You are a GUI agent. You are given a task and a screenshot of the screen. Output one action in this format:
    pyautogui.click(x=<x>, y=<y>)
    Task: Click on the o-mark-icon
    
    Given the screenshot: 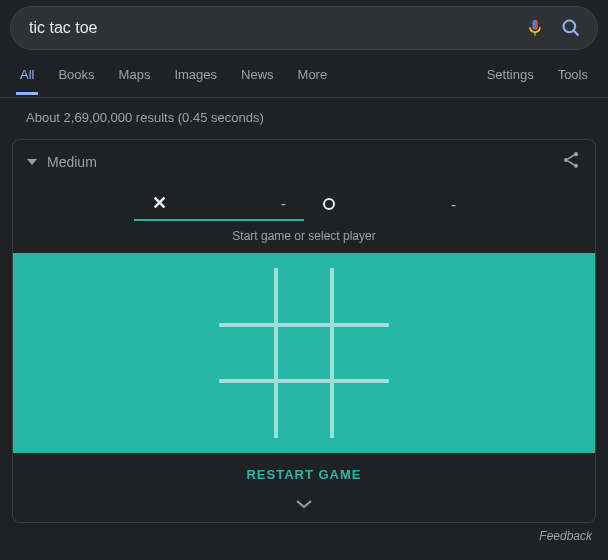 What is the action you would take?
    pyautogui.click(x=329, y=204)
    